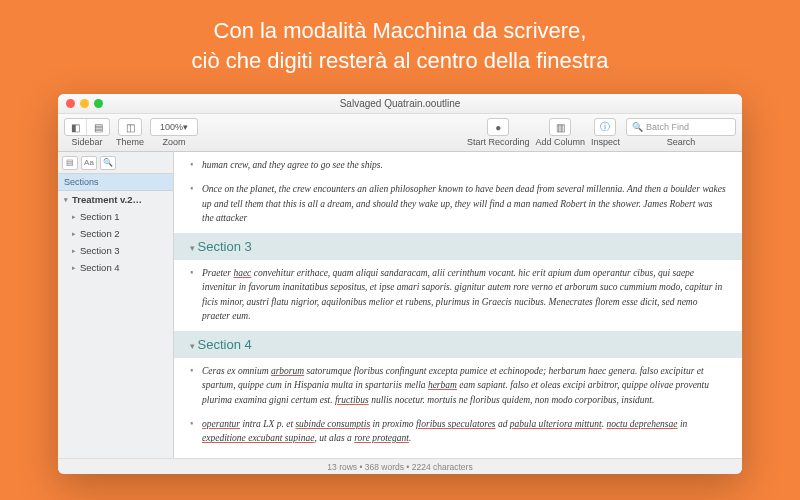  I want to click on search-icon: 🔍, so click(638, 127).